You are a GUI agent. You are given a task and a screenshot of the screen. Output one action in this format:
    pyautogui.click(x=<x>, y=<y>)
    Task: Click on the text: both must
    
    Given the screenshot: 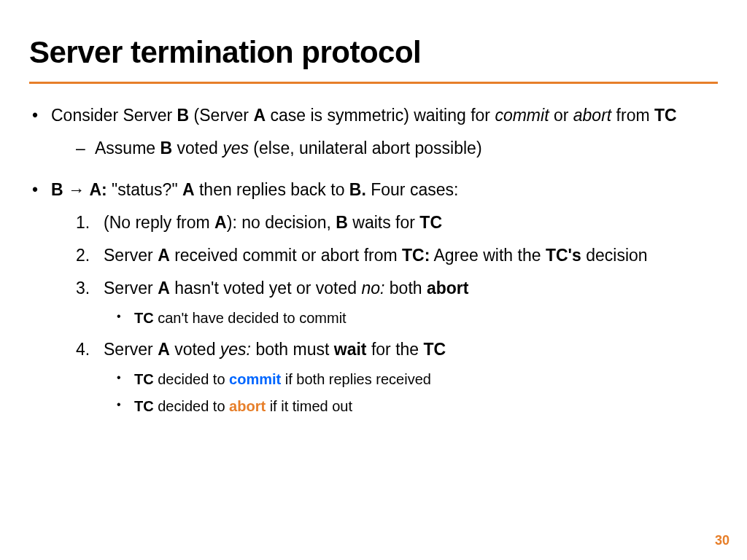 What is the action you would take?
    pyautogui.click(x=293, y=349)
    